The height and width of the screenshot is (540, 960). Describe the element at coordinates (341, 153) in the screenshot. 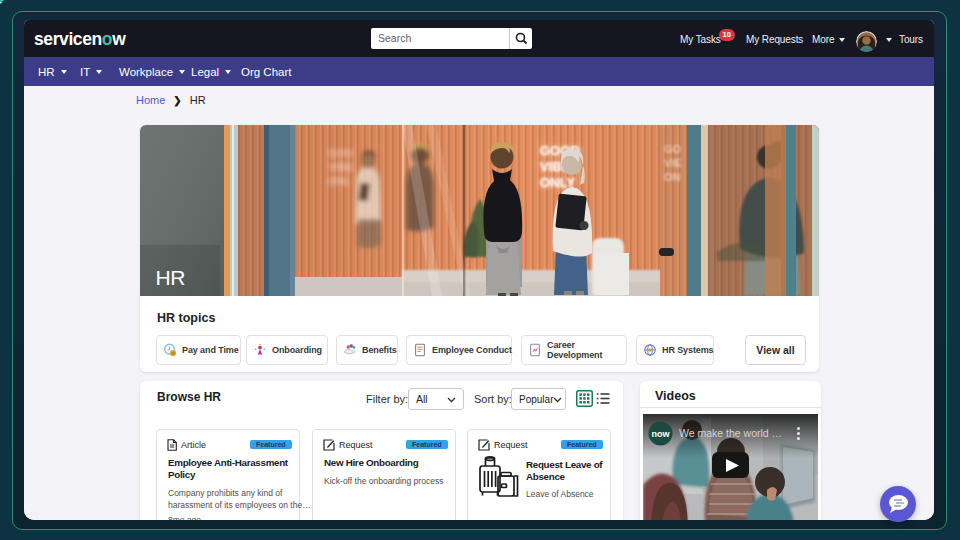

I see `svg-text: GOO` at that location.